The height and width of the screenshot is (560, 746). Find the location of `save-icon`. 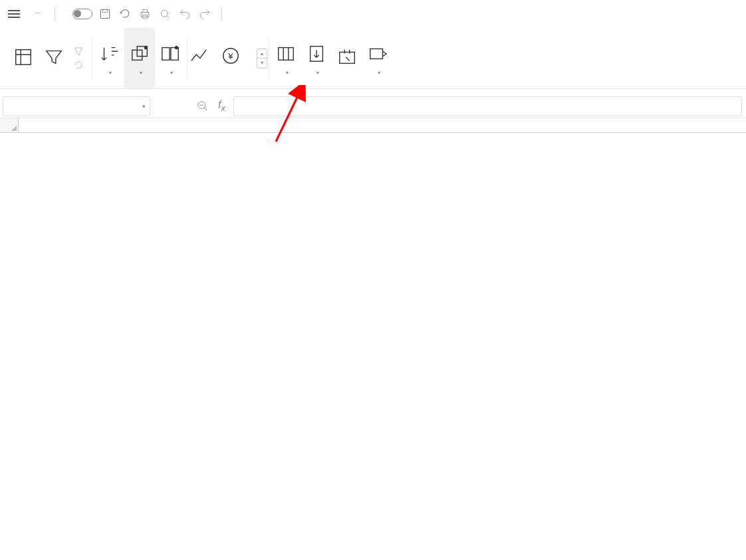

save-icon is located at coordinates (105, 14).